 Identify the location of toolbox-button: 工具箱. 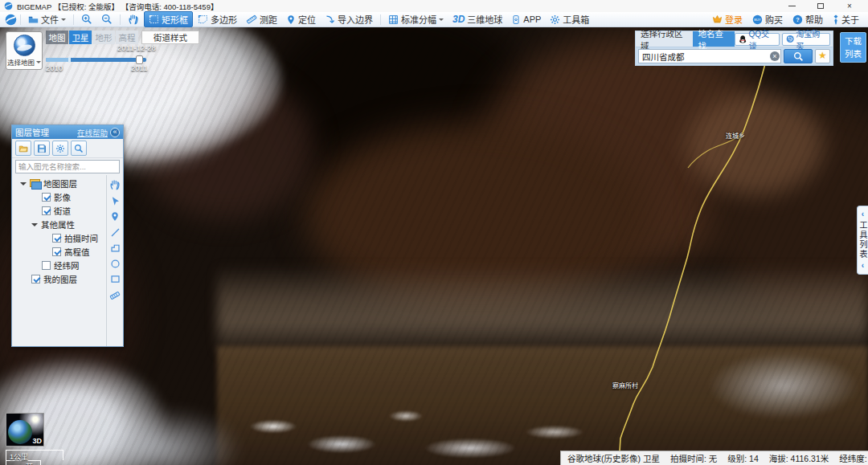
(569, 19).